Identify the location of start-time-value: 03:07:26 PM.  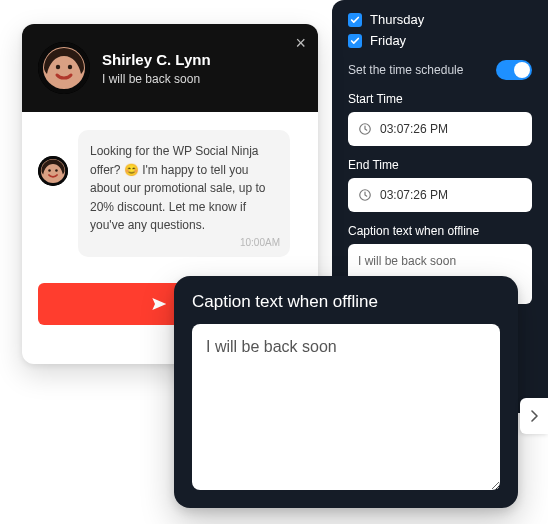
(414, 129).